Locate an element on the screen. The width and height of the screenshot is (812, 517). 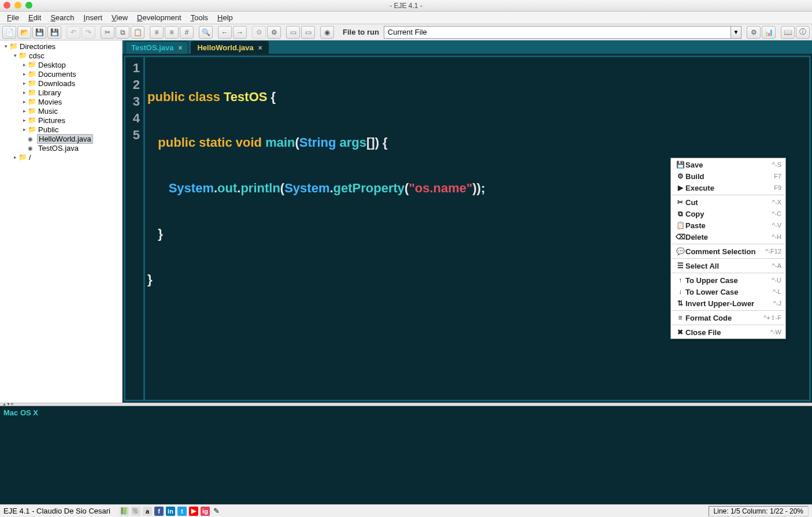
tree-folder-library: ▸Library is located at coordinates (61, 92).